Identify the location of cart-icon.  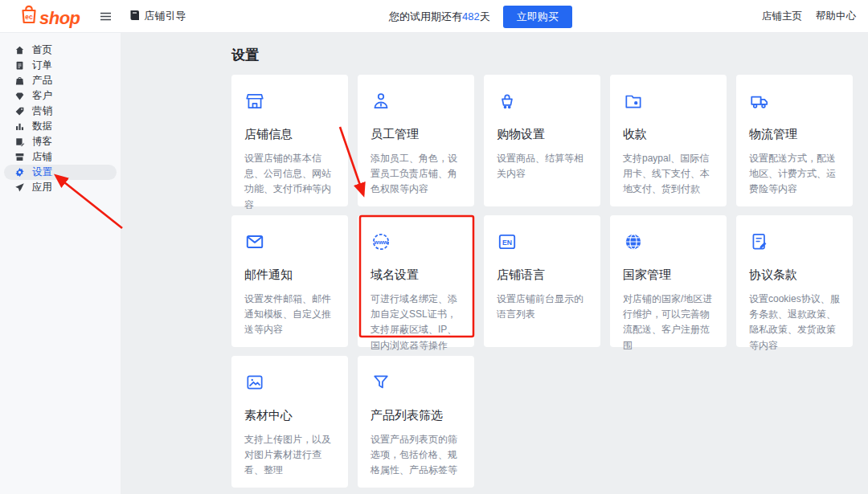
(507, 101).